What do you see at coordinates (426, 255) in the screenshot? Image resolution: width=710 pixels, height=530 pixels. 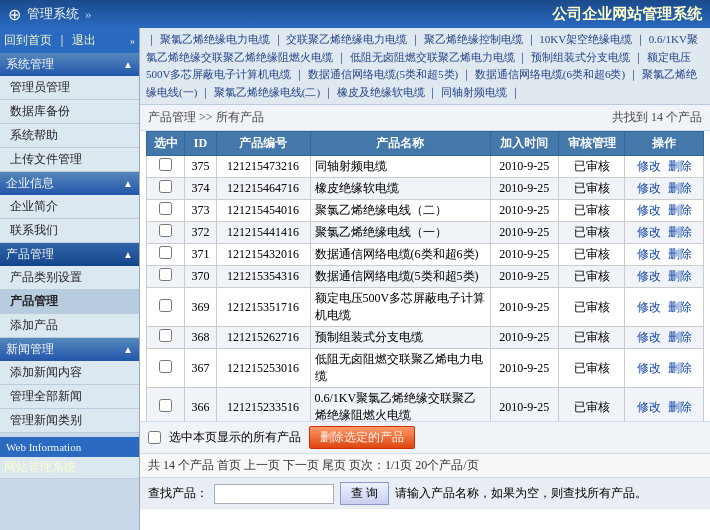 I see `table-row: 371 121215432016 数据通信网络电缆(6类和超6类) 2010-9…` at bounding box center [426, 255].